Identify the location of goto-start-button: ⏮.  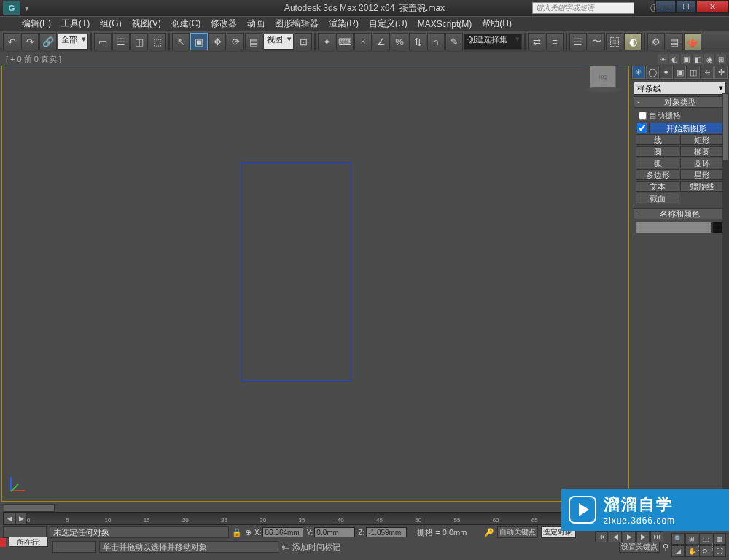
(601, 537).